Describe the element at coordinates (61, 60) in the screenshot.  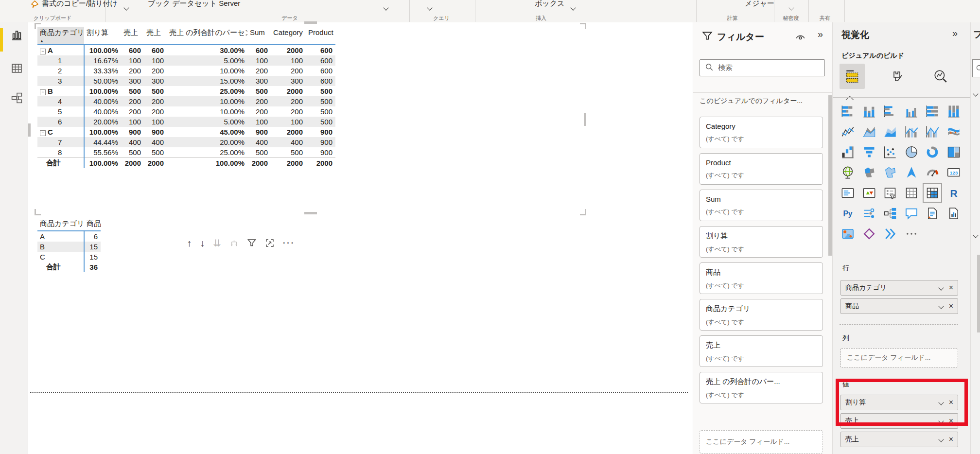
I see `row-header: 1` at that location.